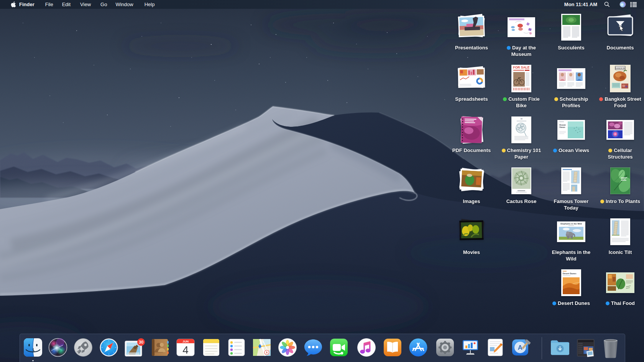  I want to click on svg-text: Views, so click(562, 127).